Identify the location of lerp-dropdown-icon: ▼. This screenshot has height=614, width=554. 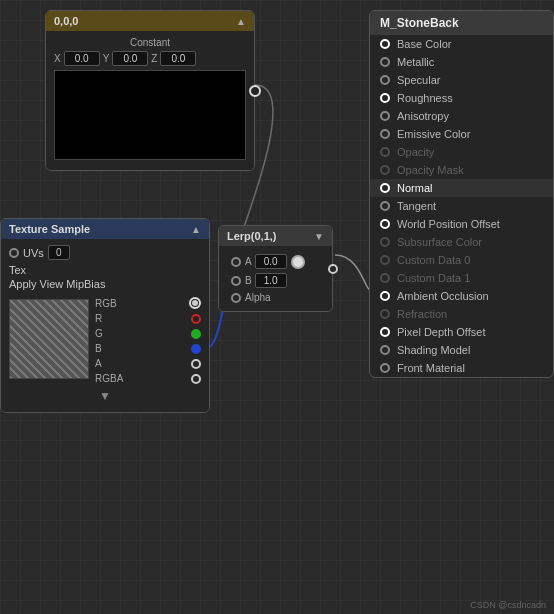
(319, 236).